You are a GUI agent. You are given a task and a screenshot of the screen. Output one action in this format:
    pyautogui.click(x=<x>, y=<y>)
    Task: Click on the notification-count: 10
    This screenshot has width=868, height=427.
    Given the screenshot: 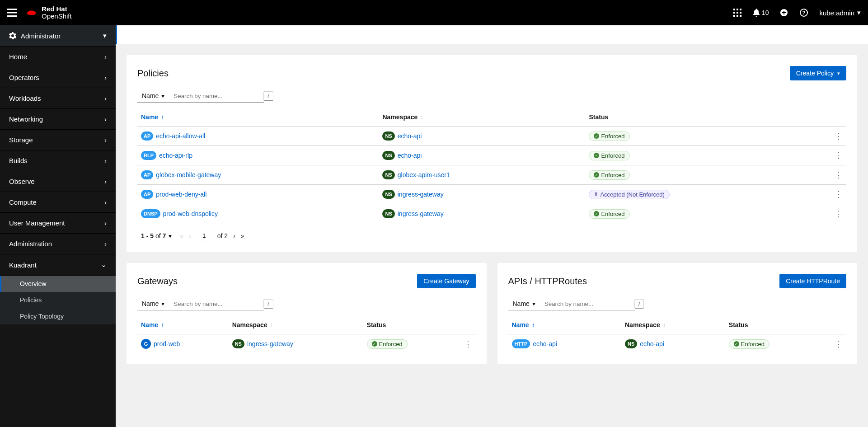 What is the action you would take?
    pyautogui.click(x=765, y=13)
    